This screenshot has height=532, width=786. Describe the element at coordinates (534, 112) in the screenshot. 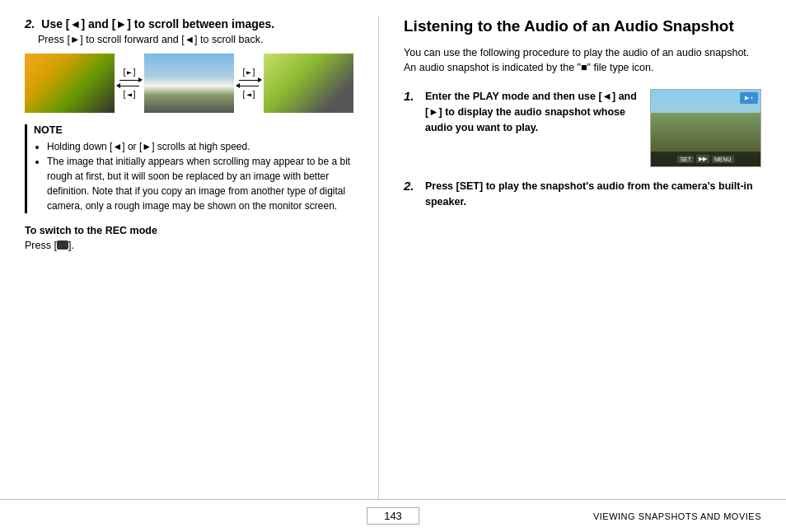

I see `step1-content: Enter the PLAY mode and then use [◄] and…` at that location.